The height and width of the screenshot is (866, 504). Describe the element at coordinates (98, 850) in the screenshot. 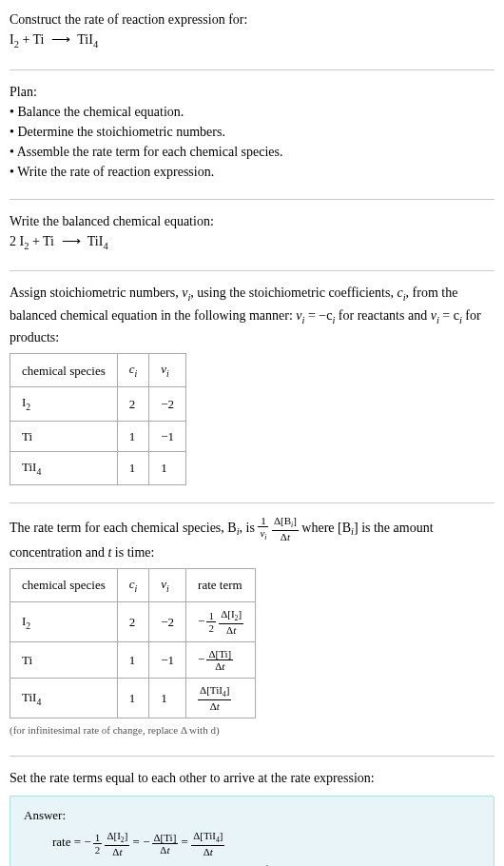

I see `ans-hd: 2` at that location.